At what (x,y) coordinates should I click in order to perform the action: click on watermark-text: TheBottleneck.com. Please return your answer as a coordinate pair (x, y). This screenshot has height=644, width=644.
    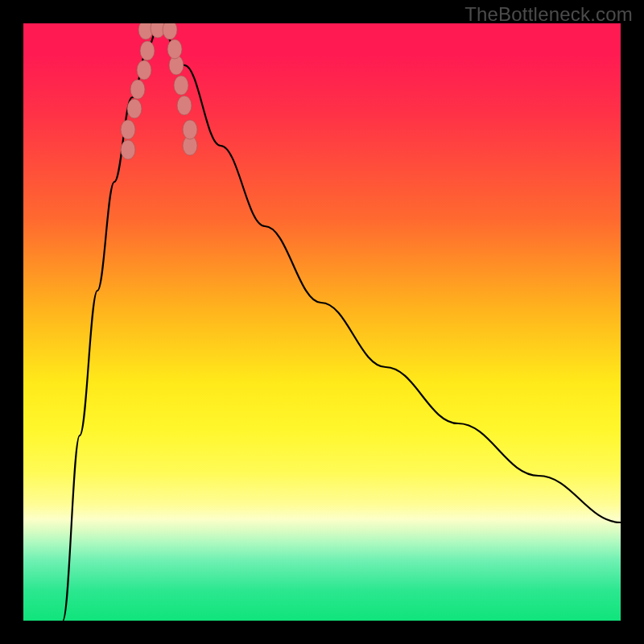
    Looking at the image, I should click on (549, 14).